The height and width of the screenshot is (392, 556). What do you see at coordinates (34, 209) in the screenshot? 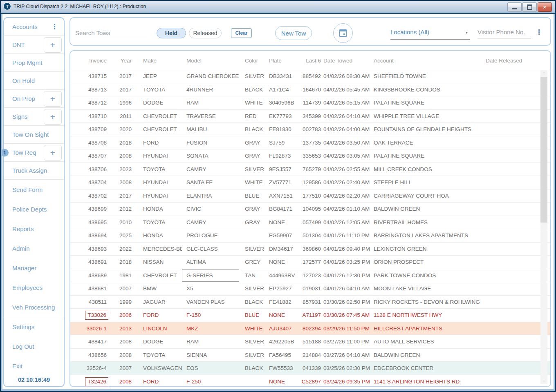
I see `sidebar-item-police-depts: Police Depts` at bounding box center [34, 209].